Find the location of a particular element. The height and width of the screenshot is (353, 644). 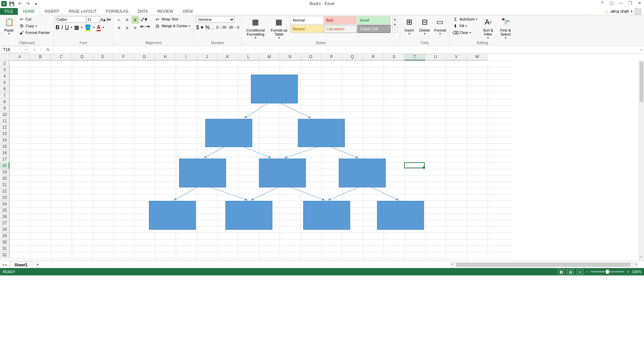

increase-indent-icon: ⇥ is located at coordinates (148, 26).